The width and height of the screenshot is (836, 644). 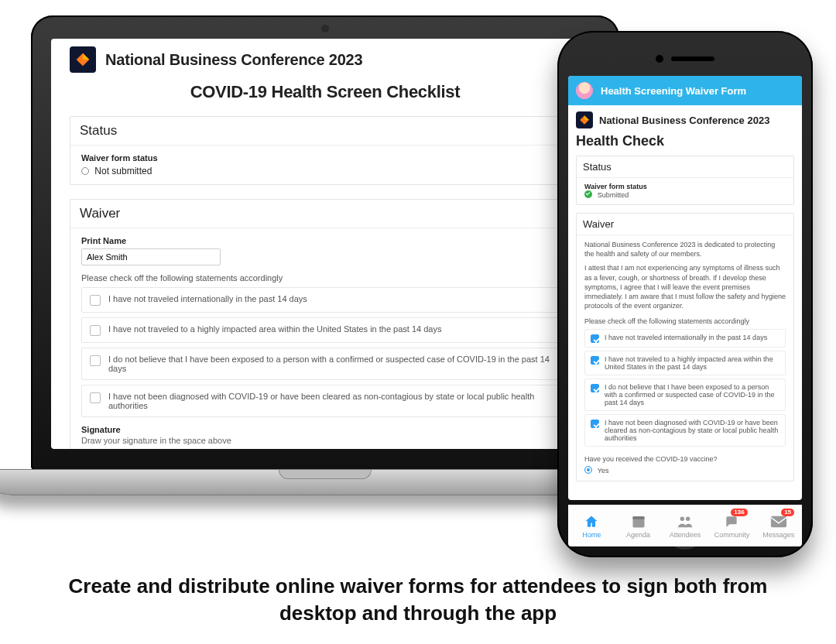 I want to click on waiver-check-4: I have not been diagnosed with COVID-19 …, so click(x=325, y=401).